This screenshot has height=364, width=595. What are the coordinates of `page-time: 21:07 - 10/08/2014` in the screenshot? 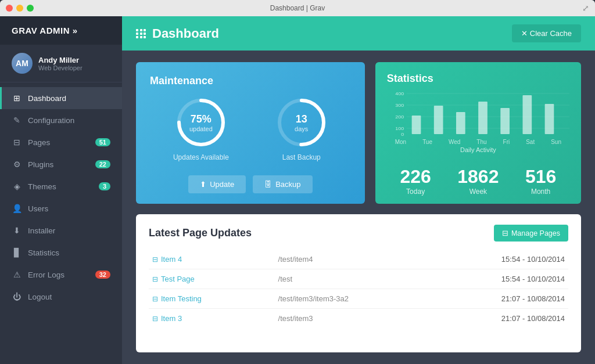 It's located at (499, 299).